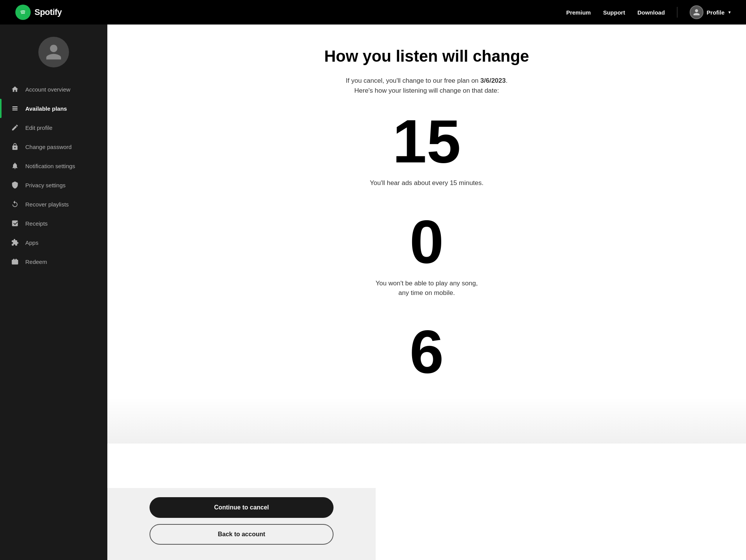 This screenshot has width=746, height=560. Describe the element at coordinates (46, 109) in the screenshot. I see `sidebar-label-available-plans: Available plans` at that location.